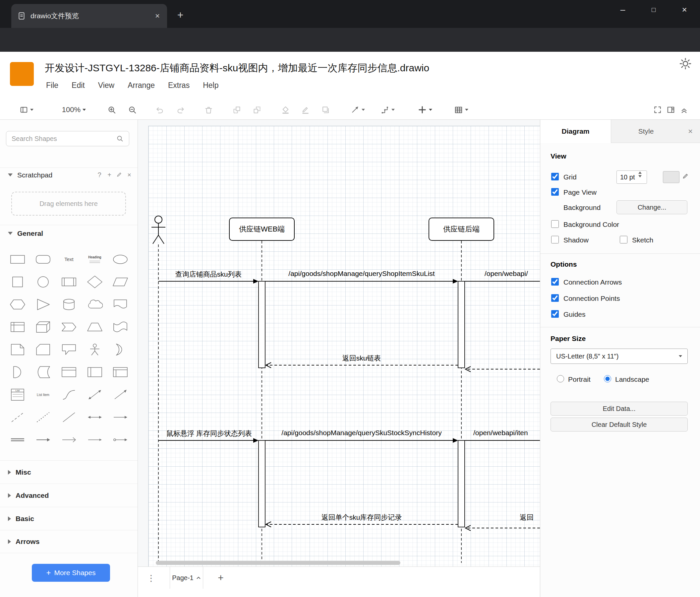 The width and height of the screenshot is (700, 597). What do you see at coordinates (555, 224) in the screenshot?
I see `background-color-checkbox` at bounding box center [555, 224].